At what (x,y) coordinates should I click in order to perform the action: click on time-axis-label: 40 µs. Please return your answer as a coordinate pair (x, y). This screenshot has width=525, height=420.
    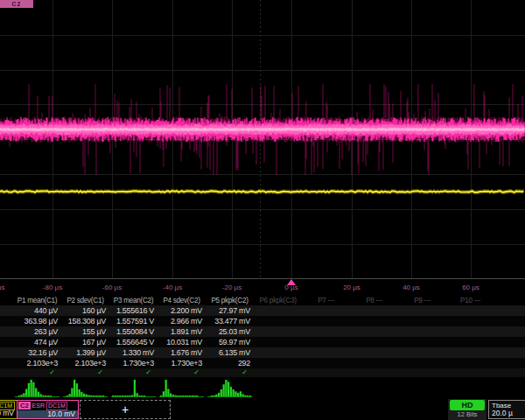
    Looking at the image, I should click on (411, 287).